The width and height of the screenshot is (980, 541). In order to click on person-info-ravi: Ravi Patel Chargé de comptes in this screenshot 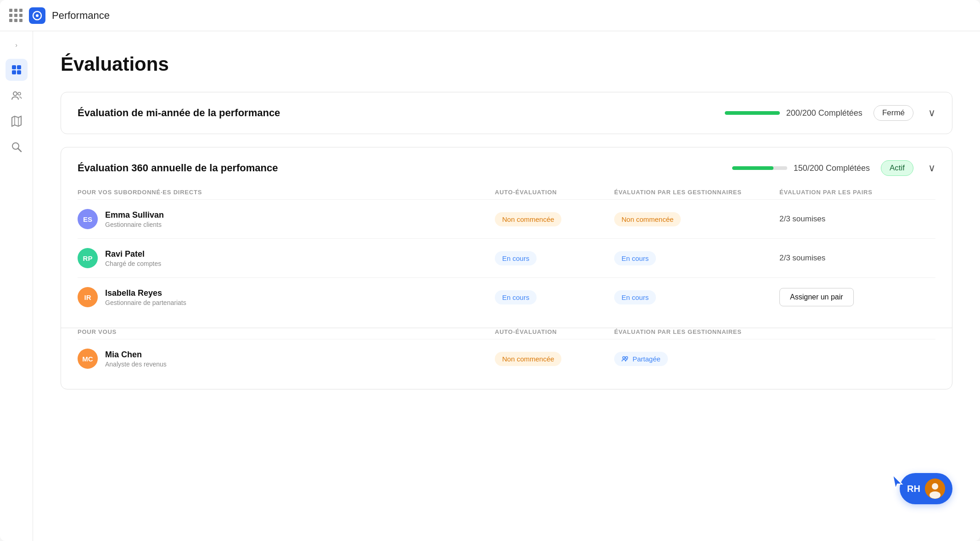, I will do `click(133, 258)`.